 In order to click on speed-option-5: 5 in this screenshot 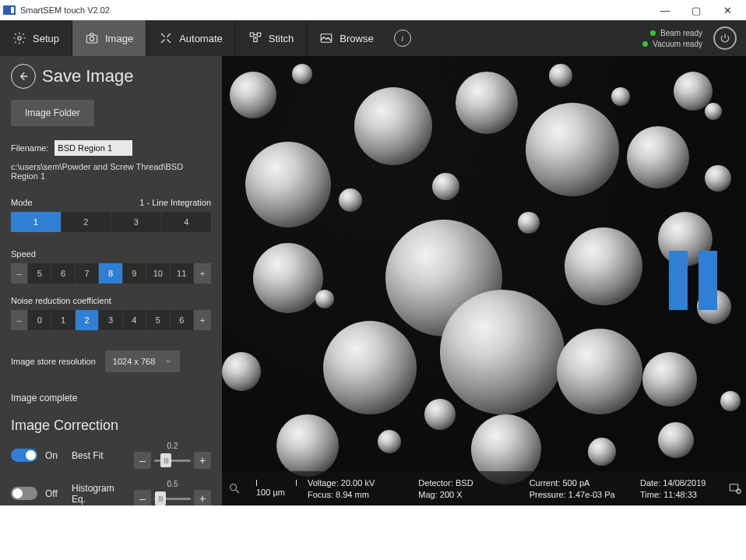, I will do `click(40, 273)`.